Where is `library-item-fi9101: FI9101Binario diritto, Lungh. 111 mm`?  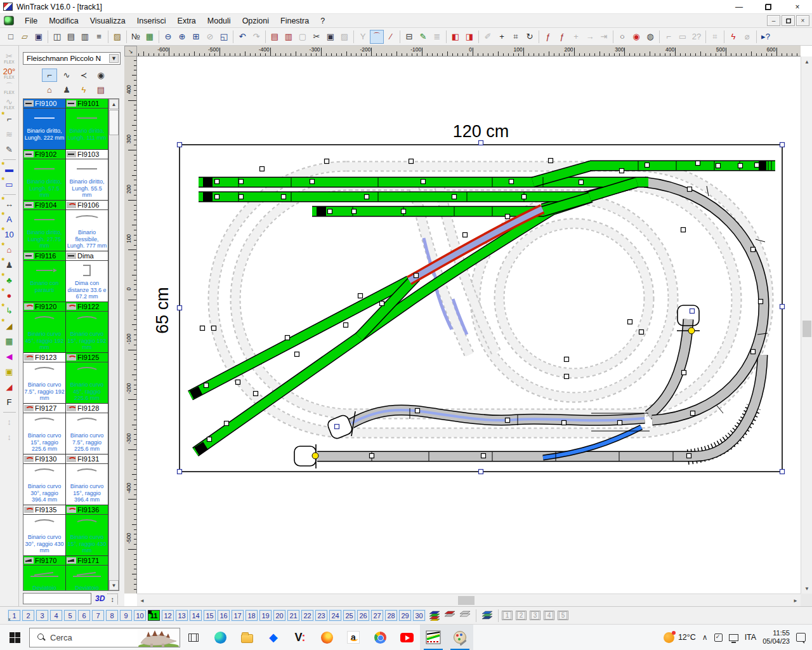 library-item-fi9101: FI9101Binario diritto, Lungh. 111 mm is located at coordinates (88, 124).